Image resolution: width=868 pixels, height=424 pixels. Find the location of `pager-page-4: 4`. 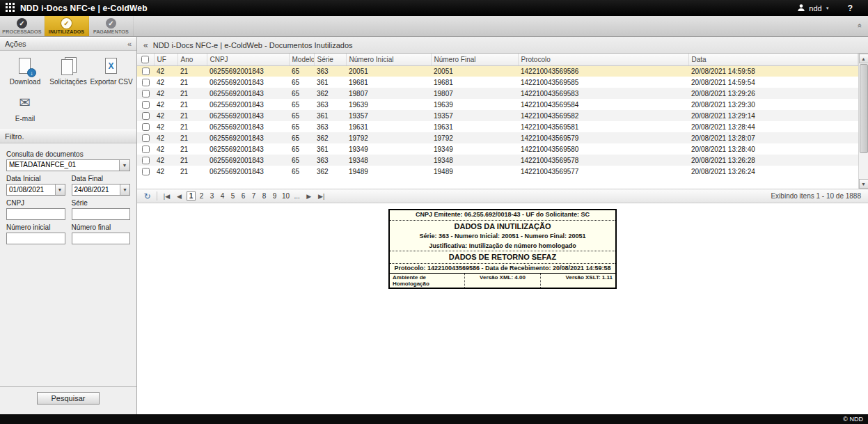

pager-page-4: 4 is located at coordinates (223, 196).